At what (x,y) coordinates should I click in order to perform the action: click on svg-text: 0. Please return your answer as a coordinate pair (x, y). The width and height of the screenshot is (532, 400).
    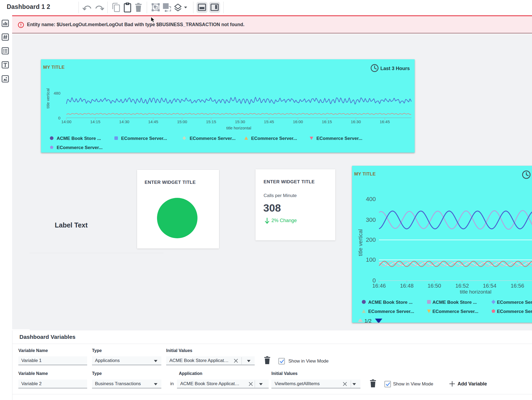
    Looking at the image, I should click on (59, 118).